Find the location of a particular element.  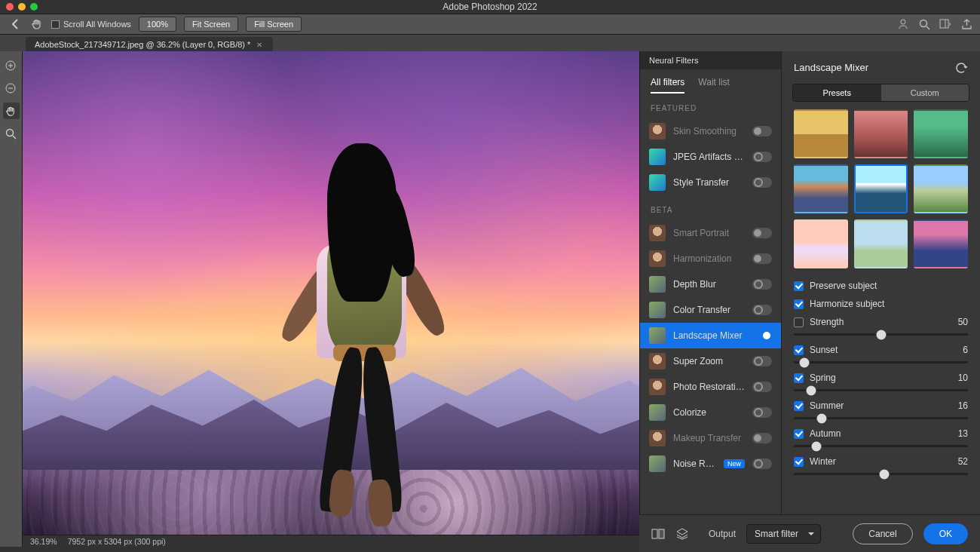

close-window-icon is located at coordinates (10, 7).